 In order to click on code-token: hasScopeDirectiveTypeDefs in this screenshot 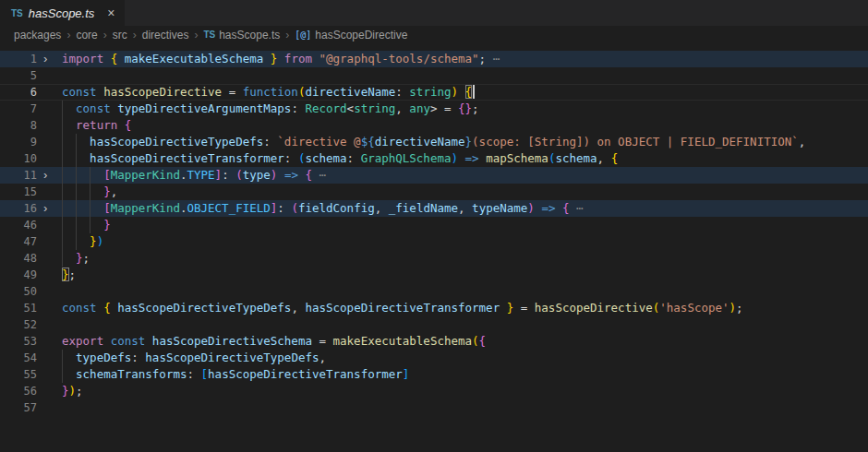, I will do `click(232, 358)`.